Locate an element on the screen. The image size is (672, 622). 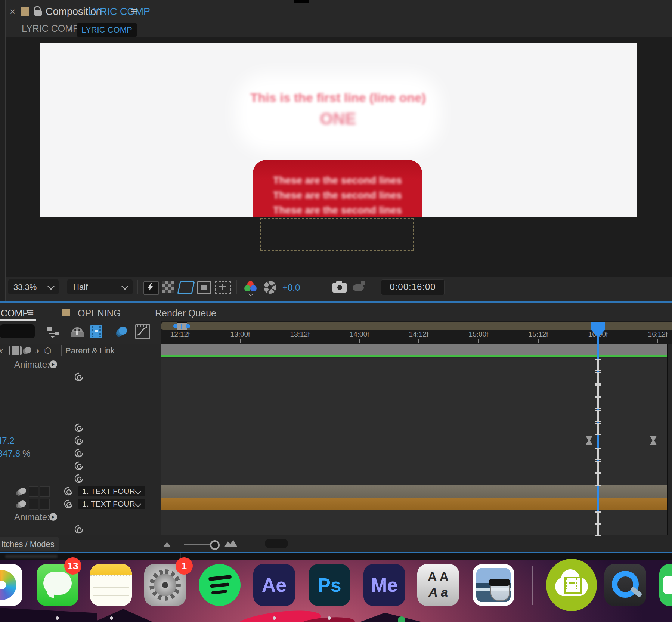
resolution-select: Half is located at coordinates (100, 287).